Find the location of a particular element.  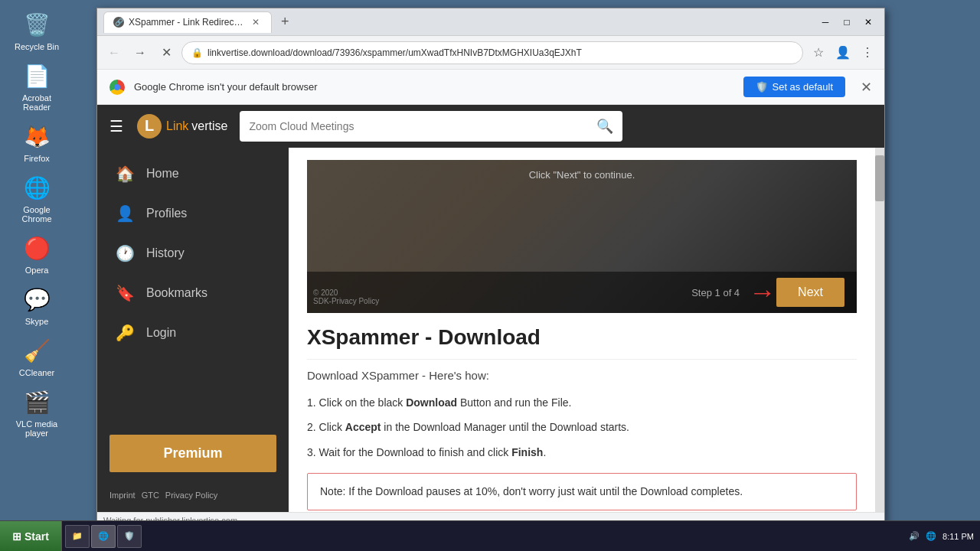

opera-label: Opera is located at coordinates (37, 270).